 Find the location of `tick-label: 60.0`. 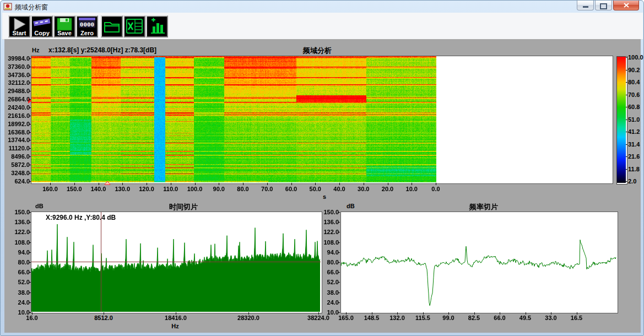

tick-label: 60.0 is located at coordinates (291, 189).